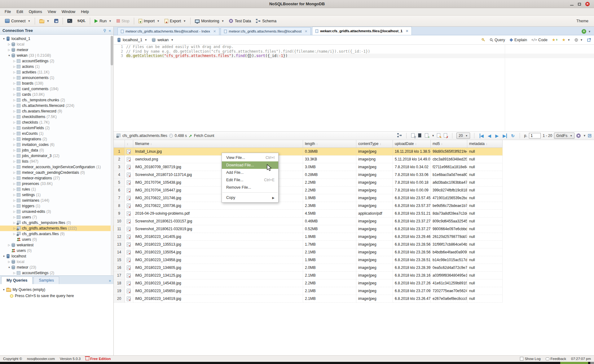 This screenshot has height=364, width=594. Describe the element at coordinates (539, 40) in the screenshot. I see `code-button: </> Code` at that location.